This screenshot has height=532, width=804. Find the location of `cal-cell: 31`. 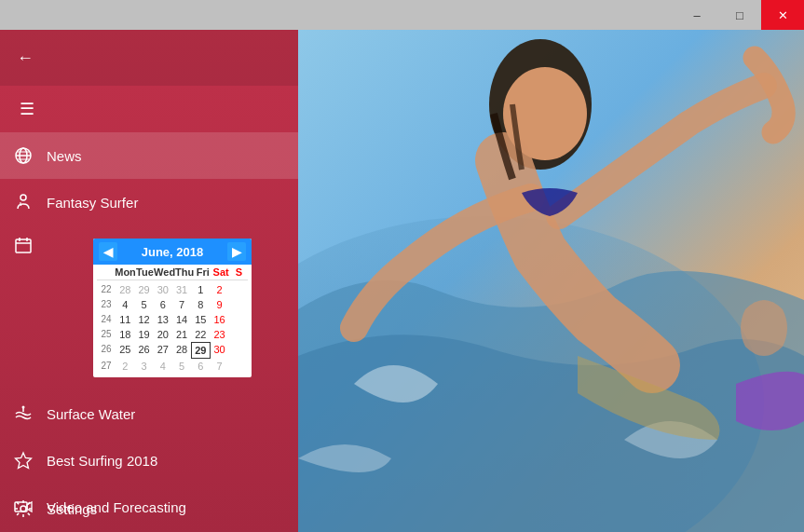

cal-cell: 31 is located at coordinates (182, 290).